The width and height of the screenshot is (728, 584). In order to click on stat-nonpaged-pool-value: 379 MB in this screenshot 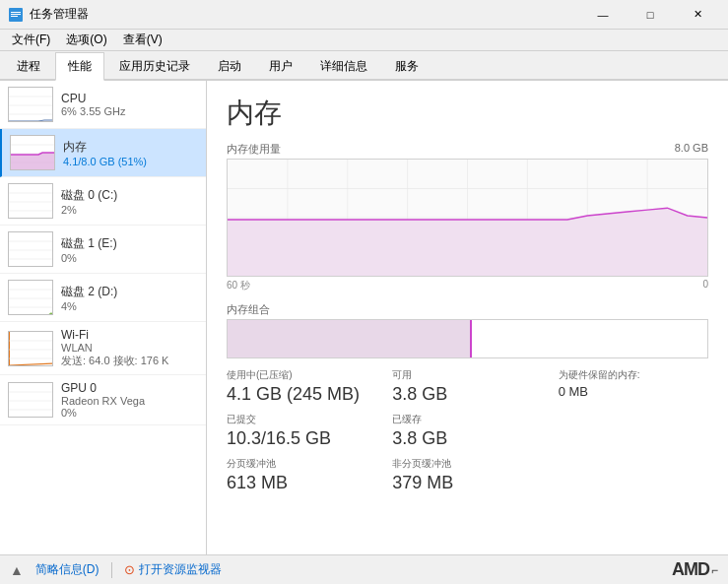, I will do `click(467, 483)`.